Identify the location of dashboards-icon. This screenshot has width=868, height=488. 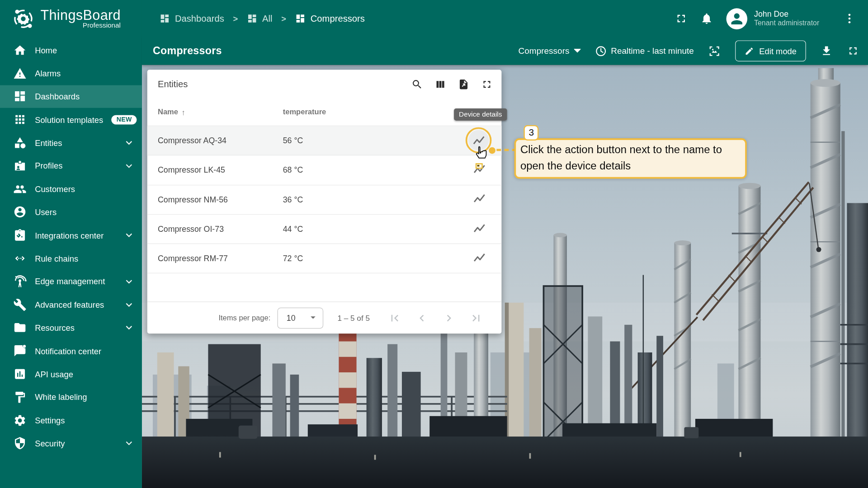
(20, 97).